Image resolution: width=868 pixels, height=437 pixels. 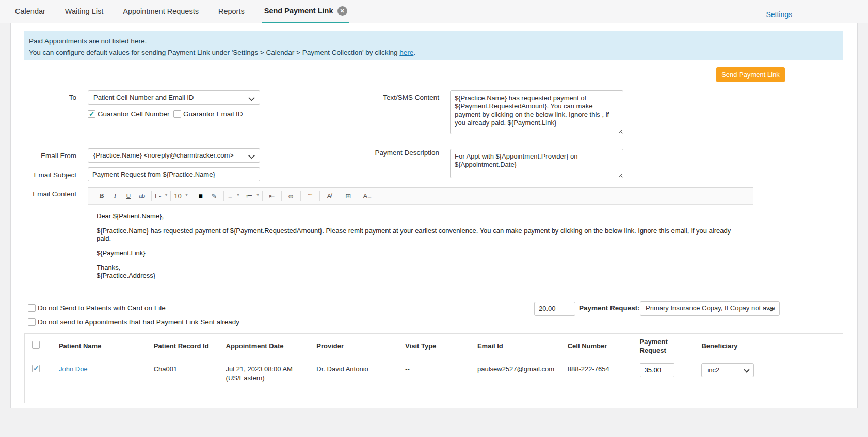 I want to click on tab-reports: Reports, so click(x=231, y=11).